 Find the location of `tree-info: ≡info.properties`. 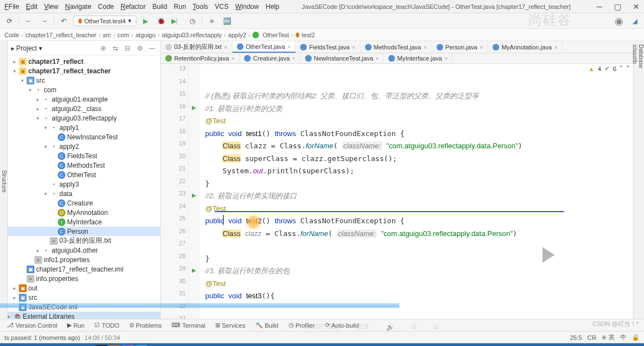

tree-info: ≡info.properties is located at coordinates (84, 279).